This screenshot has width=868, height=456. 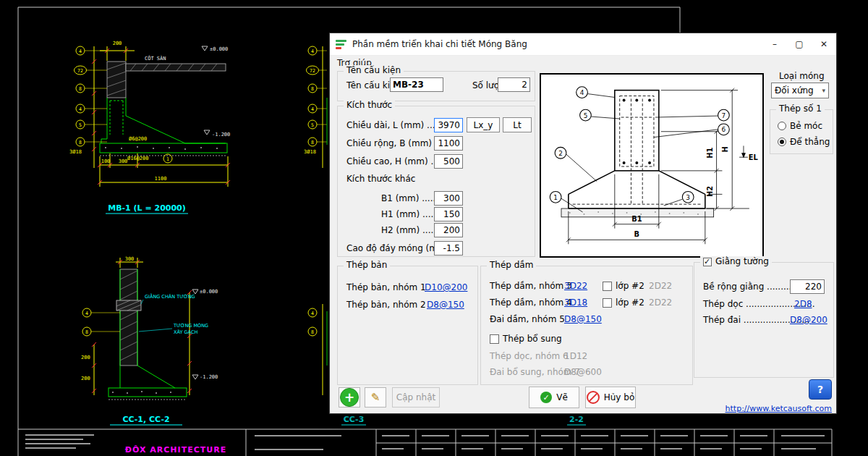 I want to click on draw-button: ✓ Vẽ, so click(x=554, y=397).